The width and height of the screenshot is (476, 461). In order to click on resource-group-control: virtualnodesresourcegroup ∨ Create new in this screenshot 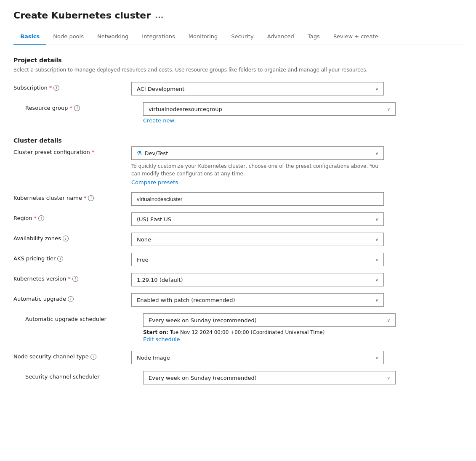, I will do `click(269, 113)`.